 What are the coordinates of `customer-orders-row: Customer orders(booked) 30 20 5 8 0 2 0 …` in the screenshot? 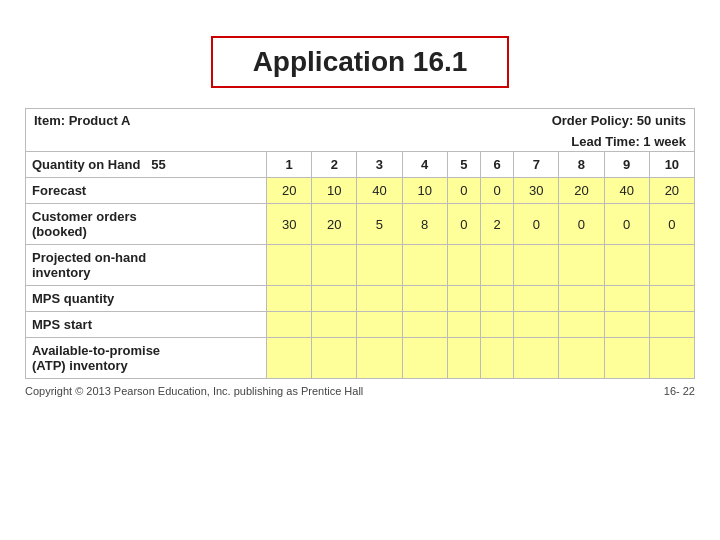 It's located at (360, 224).